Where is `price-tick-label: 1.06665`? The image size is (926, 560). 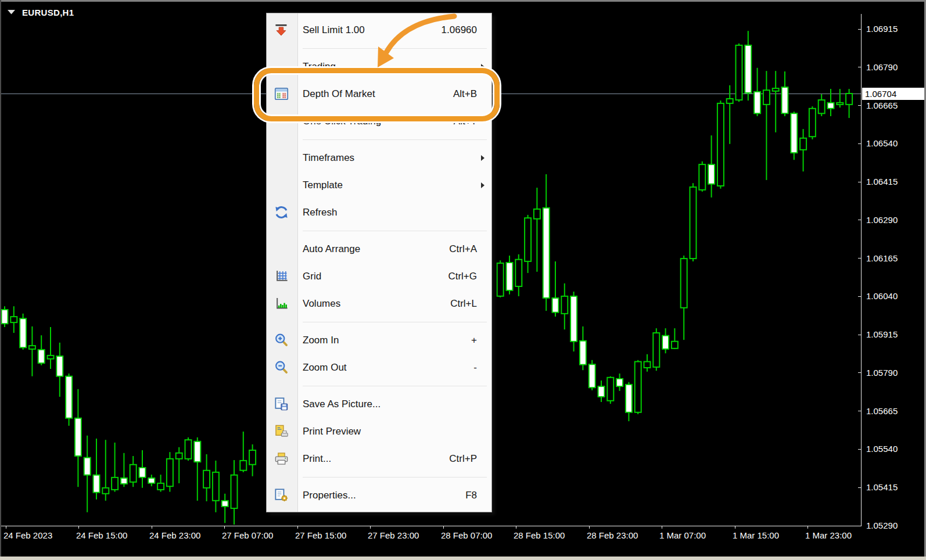
price-tick-label: 1.06665 is located at coordinates (882, 106).